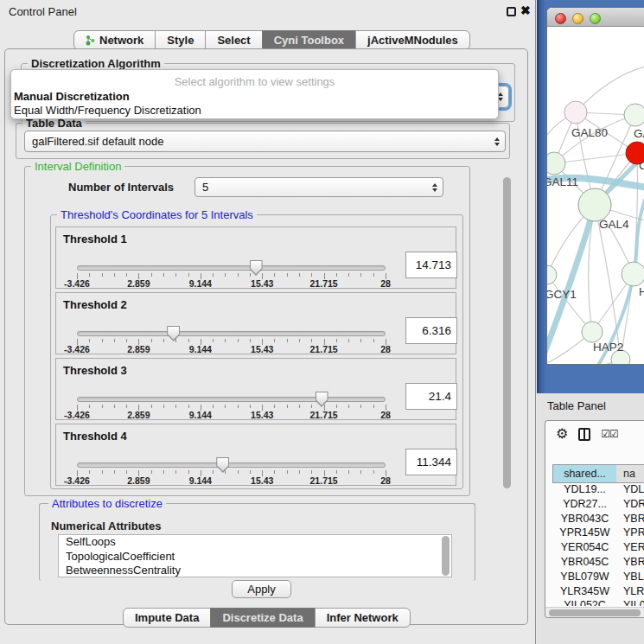 Image resolution: width=644 pixels, height=644 pixels. Describe the element at coordinates (180, 40) in the screenshot. I see `tab-style: Style` at that location.